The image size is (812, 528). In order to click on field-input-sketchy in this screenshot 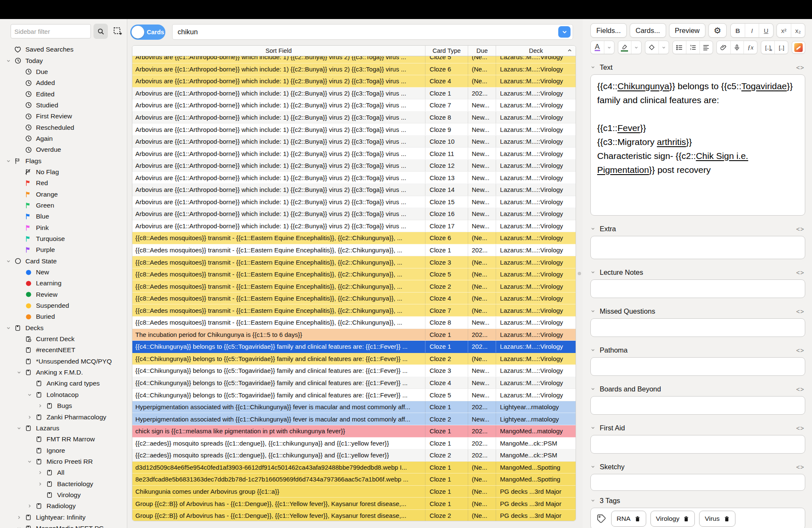, I will do `click(698, 482)`.